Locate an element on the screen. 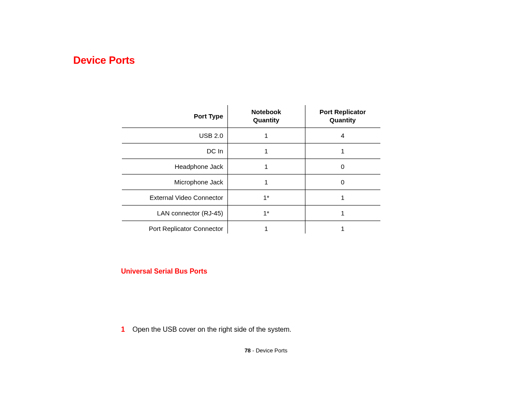  port-label: Port Replicator Connector is located at coordinates (175, 229).